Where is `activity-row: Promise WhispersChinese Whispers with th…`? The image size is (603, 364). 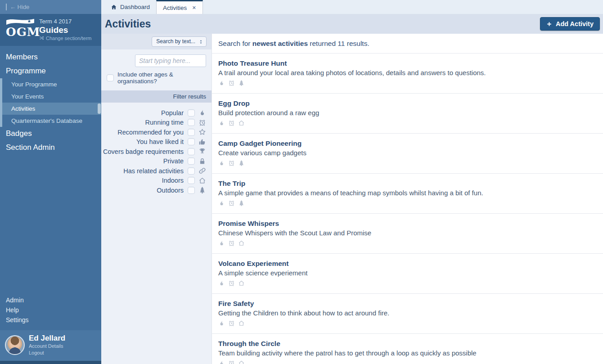
activity-row: Promise WhispersChinese Whispers with th… is located at coordinates (408, 234).